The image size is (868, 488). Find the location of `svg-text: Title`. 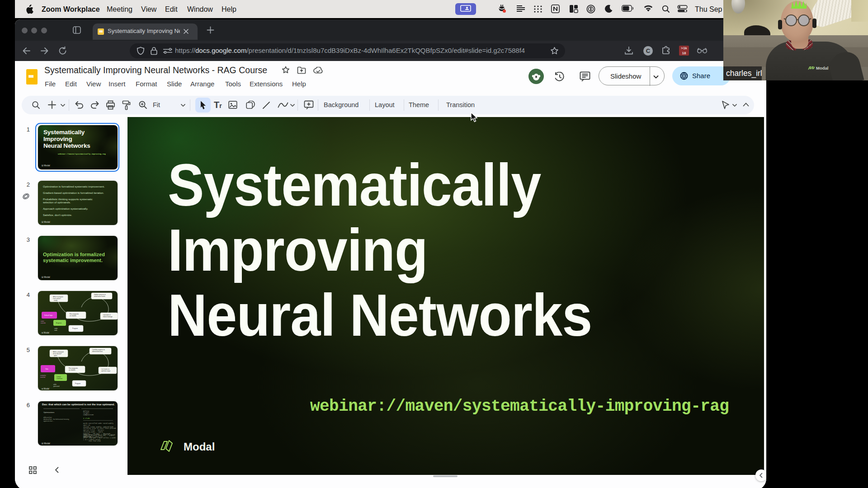

svg-text: Title is located at coordinates (47, 369).